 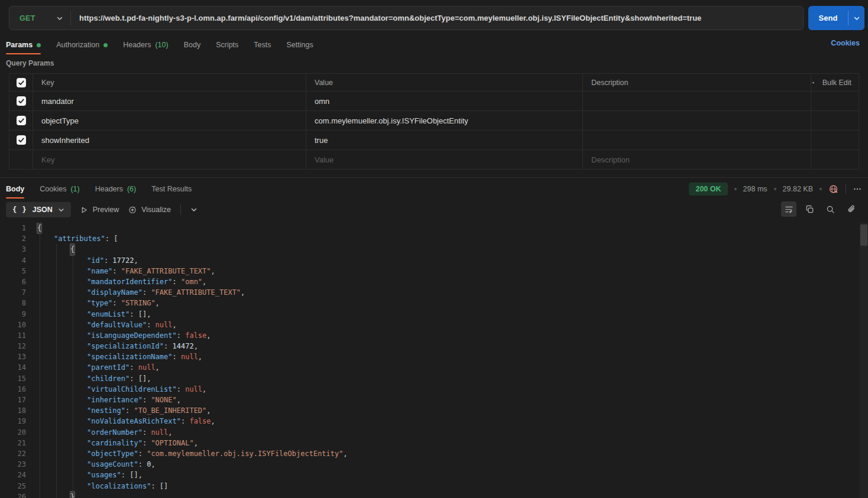 What do you see at coordinates (434, 160) in the screenshot?
I see `param-placeholder-row: KeyValueDescription` at bounding box center [434, 160].